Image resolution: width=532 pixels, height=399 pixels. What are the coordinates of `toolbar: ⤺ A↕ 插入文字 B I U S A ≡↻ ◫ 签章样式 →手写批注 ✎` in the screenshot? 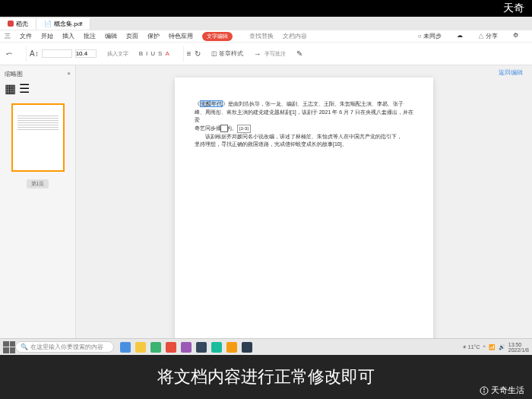 It's located at (266, 54).